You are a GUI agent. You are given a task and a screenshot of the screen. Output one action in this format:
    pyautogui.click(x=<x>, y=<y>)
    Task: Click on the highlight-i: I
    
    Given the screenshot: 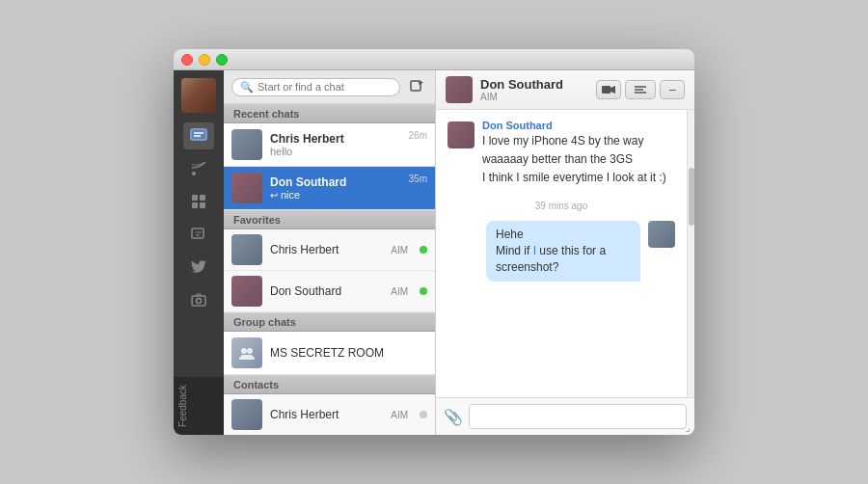 What is the action you would take?
    pyautogui.click(x=534, y=251)
    